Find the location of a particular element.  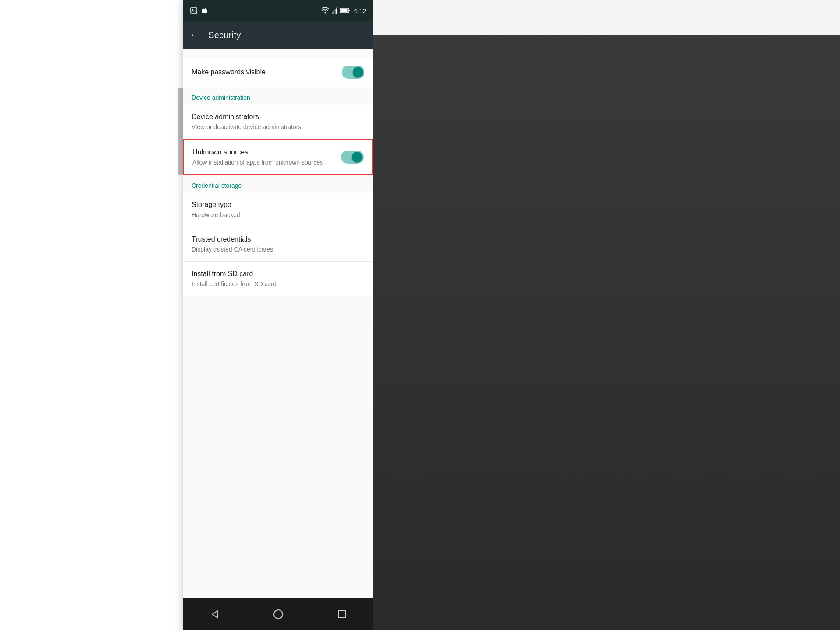

bottom-nav is located at coordinates (278, 614).